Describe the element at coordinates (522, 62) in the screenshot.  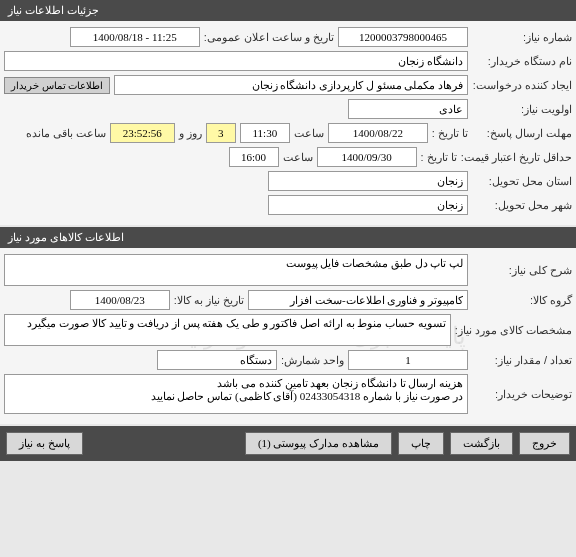
I see `label-buyer-name: نام دستگاه خریدار:` at that location.